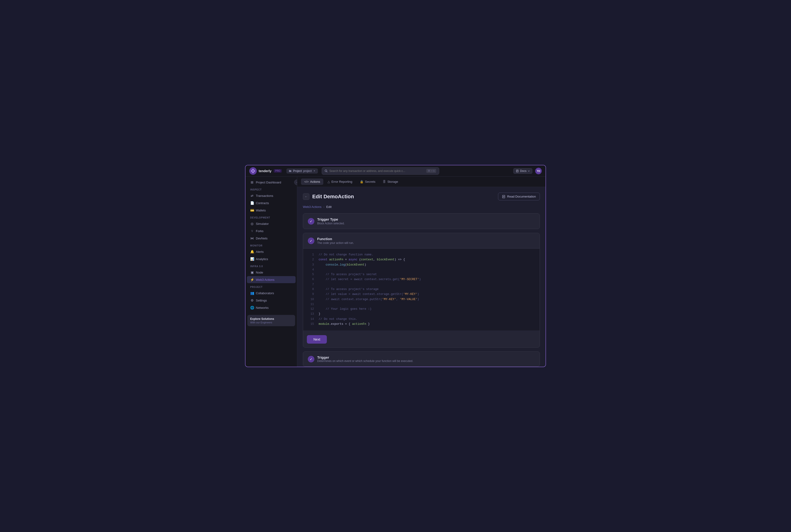 This screenshot has width=791, height=532. What do you see at coordinates (421, 309) in the screenshot?
I see `code-line: 12 // Your logic goes here :)` at bounding box center [421, 309].